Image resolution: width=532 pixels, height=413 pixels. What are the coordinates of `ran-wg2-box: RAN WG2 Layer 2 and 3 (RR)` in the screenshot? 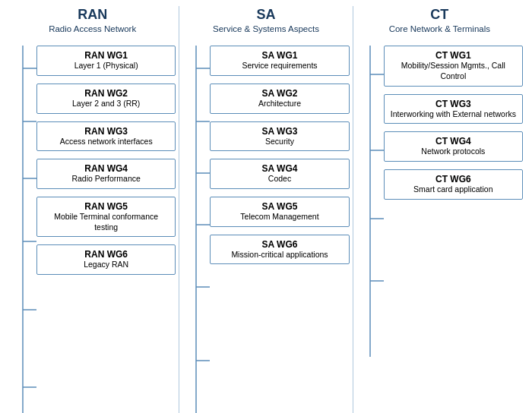 It's located at (106, 99).